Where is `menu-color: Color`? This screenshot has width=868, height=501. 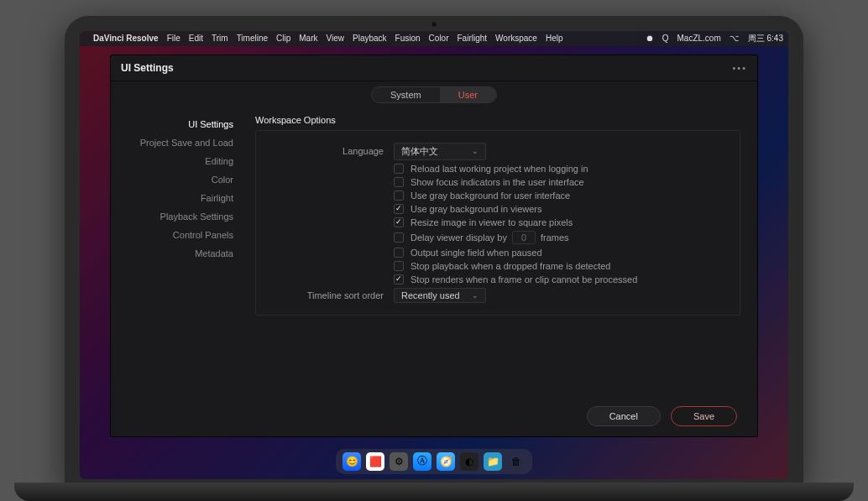 menu-color: Color is located at coordinates (439, 39).